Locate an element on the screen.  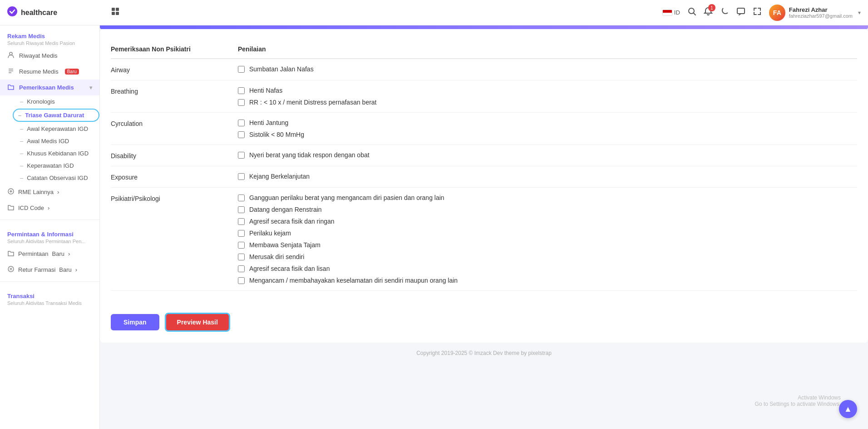
check-senjata-tajam: Membawa Senjata Tajam is located at coordinates (547, 245).